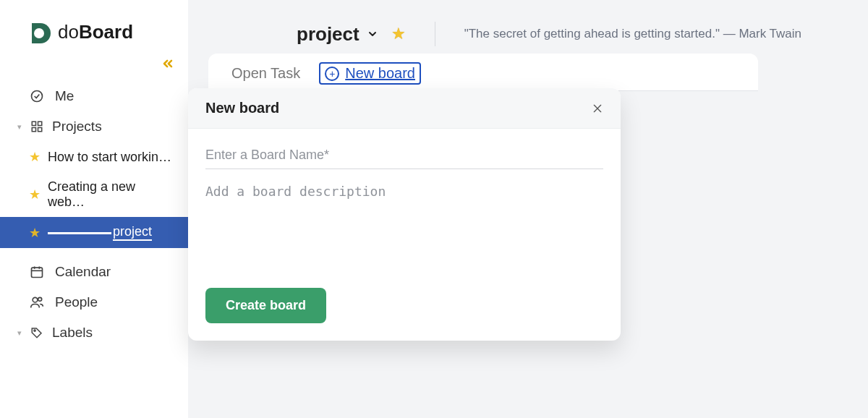 This screenshot has width=868, height=418. Describe the element at coordinates (37, 302) in the screenshot. I see `people-icon` at that location.